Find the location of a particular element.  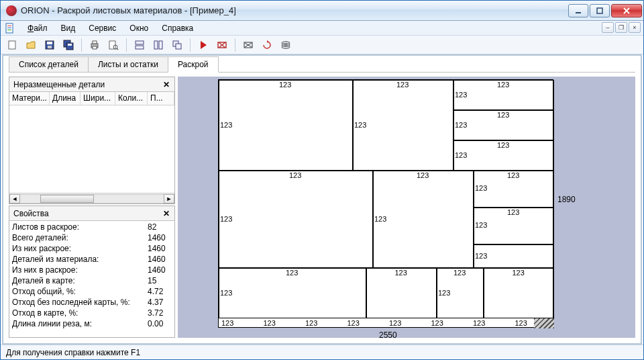

prop-label: Деталей в карте: is located at coordinates (77, 281).